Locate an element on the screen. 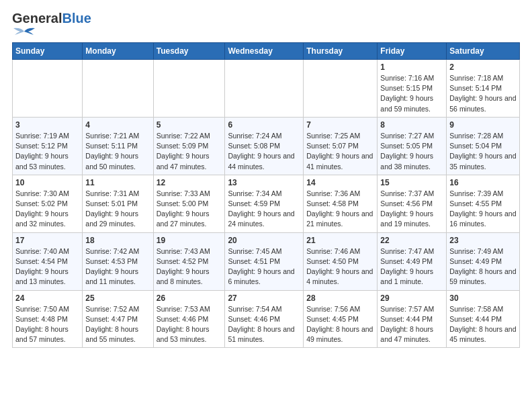 Image resolution: width=532 pixels, height=411 pixels. day-info: Sunrise: 7:43 AM Sunset: 4:52 PM Dayligh… is located at coordinates (189, 267).